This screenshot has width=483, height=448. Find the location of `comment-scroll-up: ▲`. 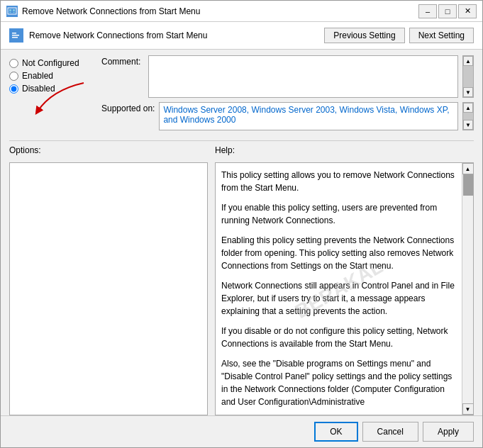

comment-scroll-up: ▲ is located at coordinates (468, 61).